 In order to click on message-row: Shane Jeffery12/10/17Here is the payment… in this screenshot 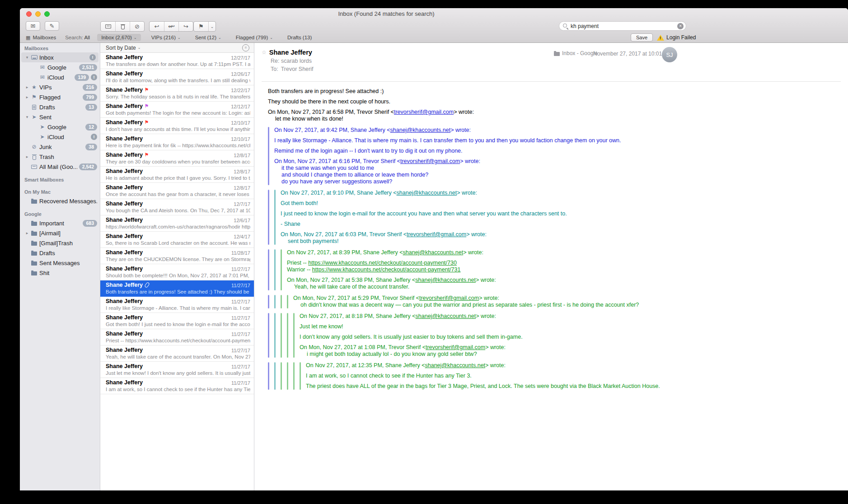, I will do `click(177, 142)`.